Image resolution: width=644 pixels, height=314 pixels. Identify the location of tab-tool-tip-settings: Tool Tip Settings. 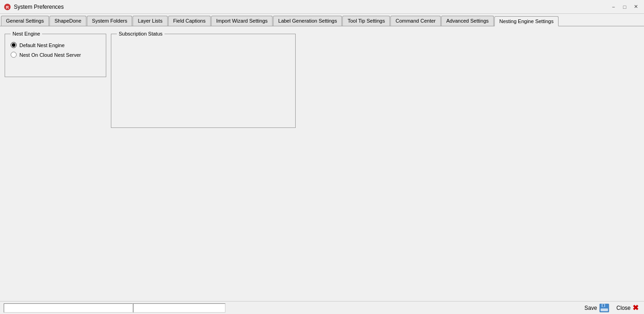
(366, 21).